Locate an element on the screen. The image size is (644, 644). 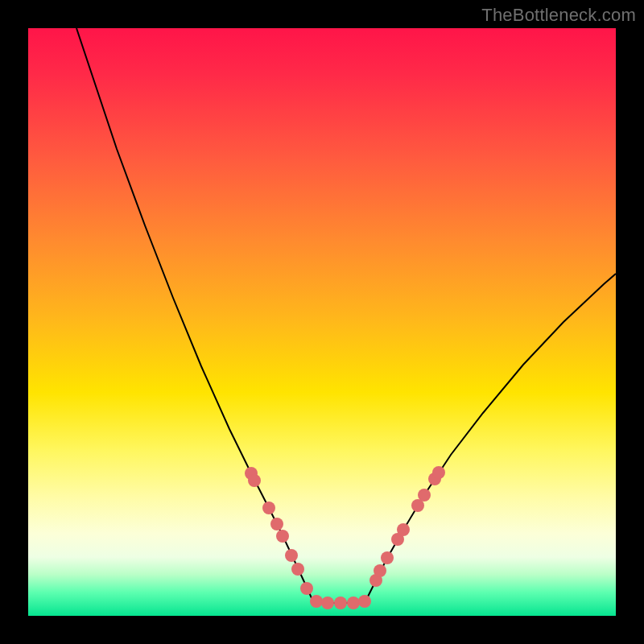
watermark-text: TheBottleneck.com is located at coordinates (559, 15).